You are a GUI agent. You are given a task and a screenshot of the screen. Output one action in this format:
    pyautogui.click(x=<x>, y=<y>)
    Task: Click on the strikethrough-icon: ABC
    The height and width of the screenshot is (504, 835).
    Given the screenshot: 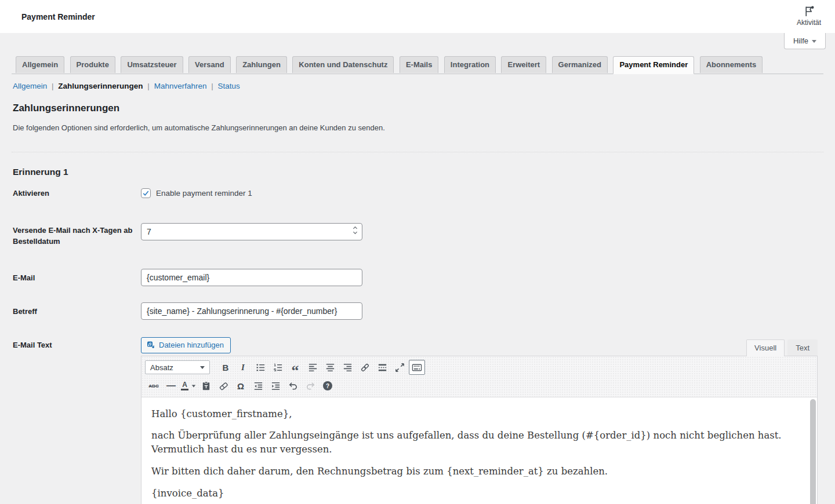 What is the action you would take?
    pyautogui.click(x=153, y=386)
    